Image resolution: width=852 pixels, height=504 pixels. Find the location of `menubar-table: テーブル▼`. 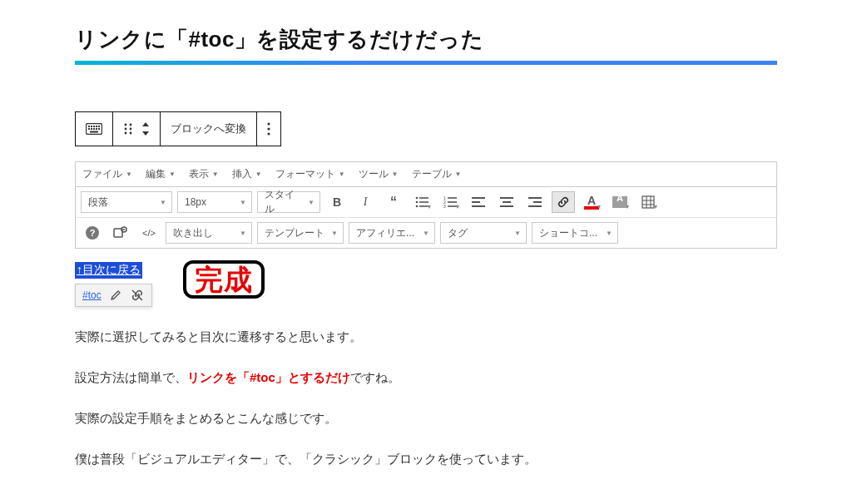

menubar-table: テーブル▼ is located at coordinates (437, 175).